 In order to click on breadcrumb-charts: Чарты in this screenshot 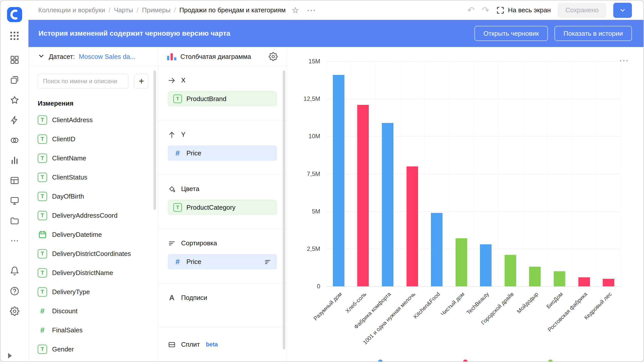, I will do `click(124, 10)`.